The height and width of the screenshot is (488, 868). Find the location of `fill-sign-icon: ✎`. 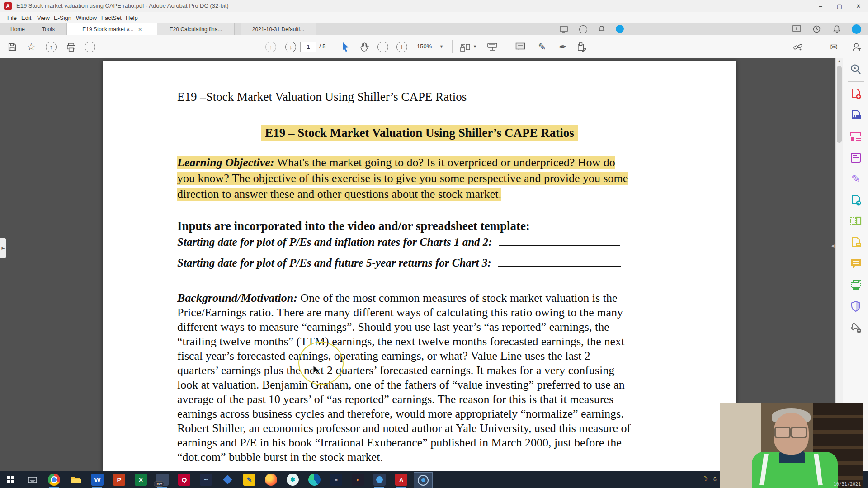

fill-sign-icon: ✎ is located at coordinates (856, 179).